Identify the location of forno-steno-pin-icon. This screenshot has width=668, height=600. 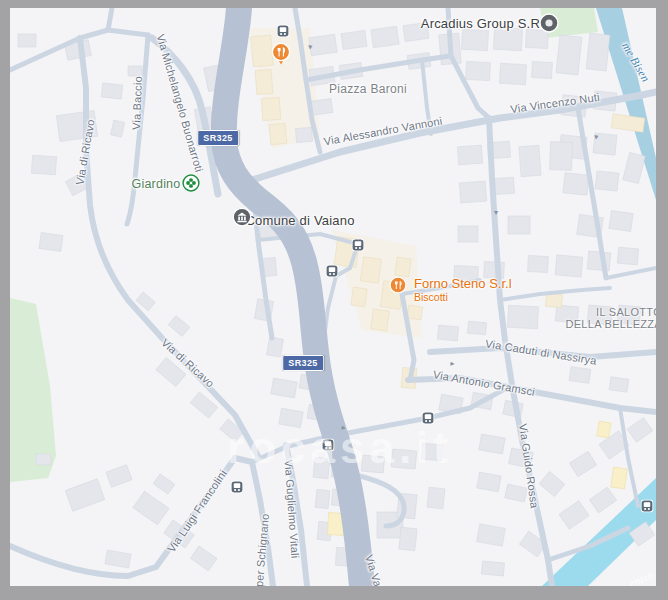
(398, 285).